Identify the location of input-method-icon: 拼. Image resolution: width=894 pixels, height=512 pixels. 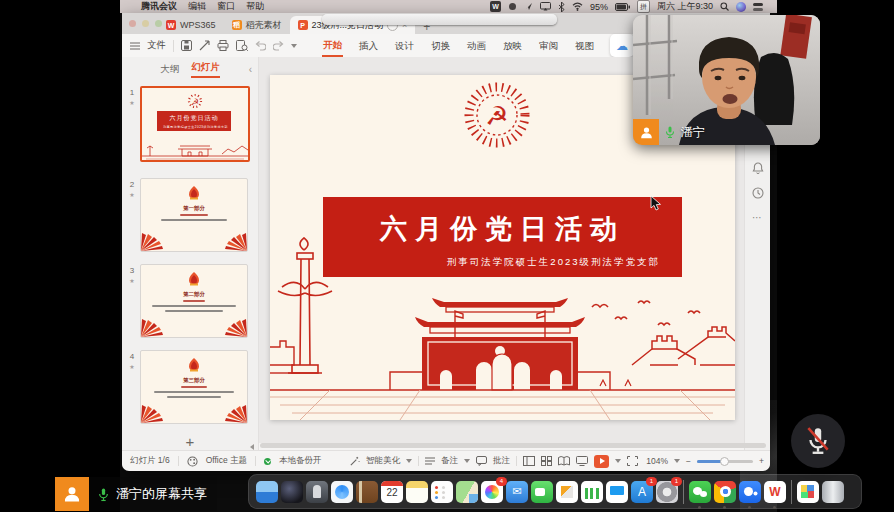
(644, 6).